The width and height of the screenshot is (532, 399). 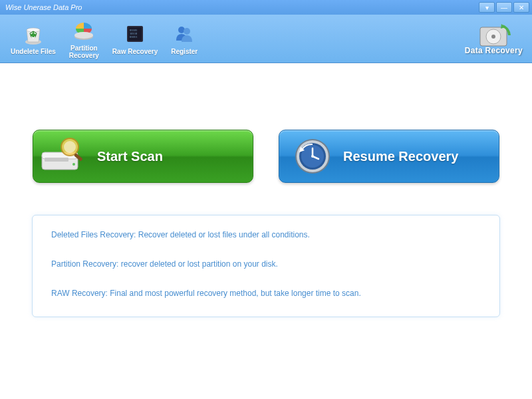 What do you see at coordinates (134, 37) in the screenshot?
I see `svg-text: 01011` at bounding box center [134, 37].